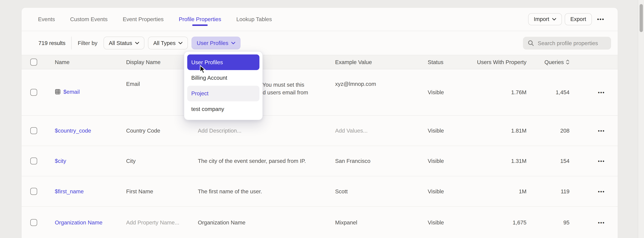 This screenshot has height=238, width=644. Describe the element at coordinates (73, 131) in the screenshot. I see `property-name-link: $country_code` at that location.